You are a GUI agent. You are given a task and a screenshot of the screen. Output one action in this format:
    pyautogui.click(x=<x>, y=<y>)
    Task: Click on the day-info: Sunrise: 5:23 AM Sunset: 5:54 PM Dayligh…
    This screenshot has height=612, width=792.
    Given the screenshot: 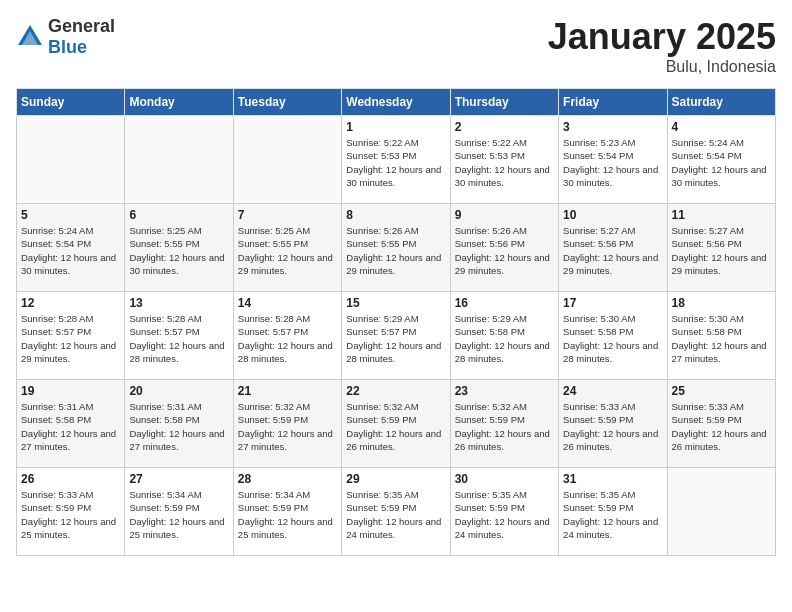 What is the action you would take?
    pyautogui.click(x=612, y=162)
    